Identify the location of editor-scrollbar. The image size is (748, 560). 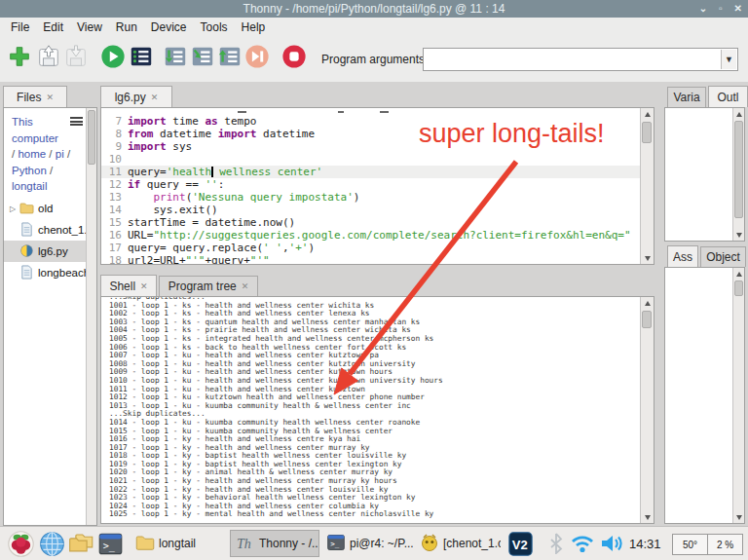
(647, 186).